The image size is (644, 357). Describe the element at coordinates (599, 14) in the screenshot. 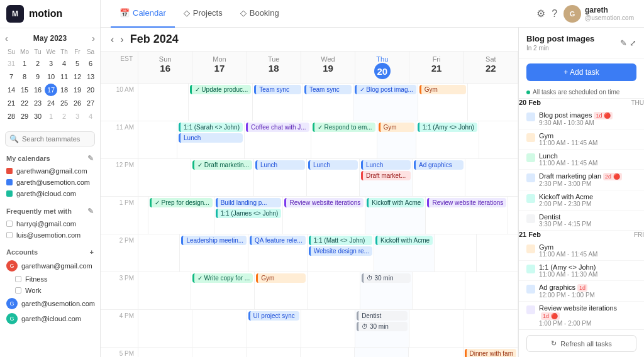

I see `user-info: G gareth @usemotion.com` at that location.